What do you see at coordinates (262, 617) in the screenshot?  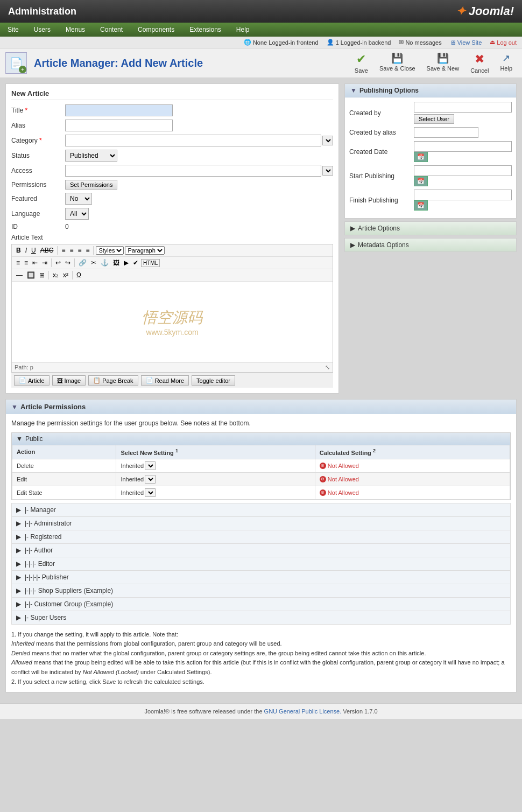 I see `group-superusers: ▶ |- Super Users` at bounding box center [262, 617].